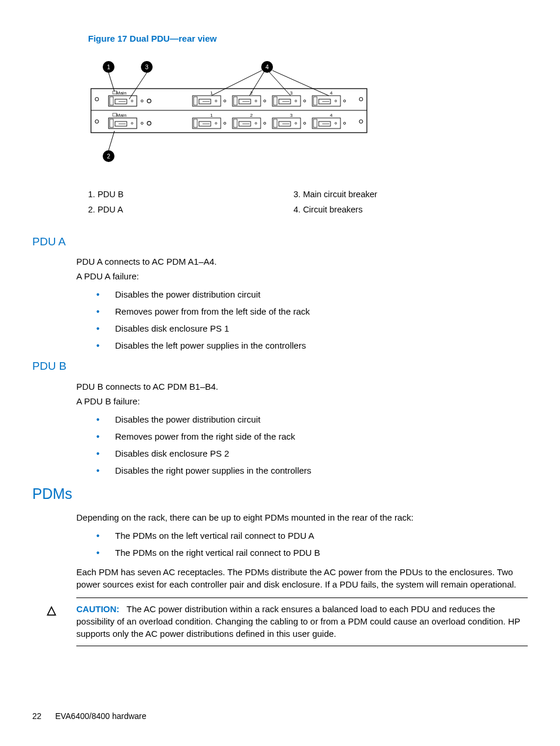 Image resolution: width=560 pixels, height=746 pixels. Describe the element at coordinates (308, 544) in the screenshot. I see `pdms-bullets: The PDMs on the left vertical rail conne…` at that location.